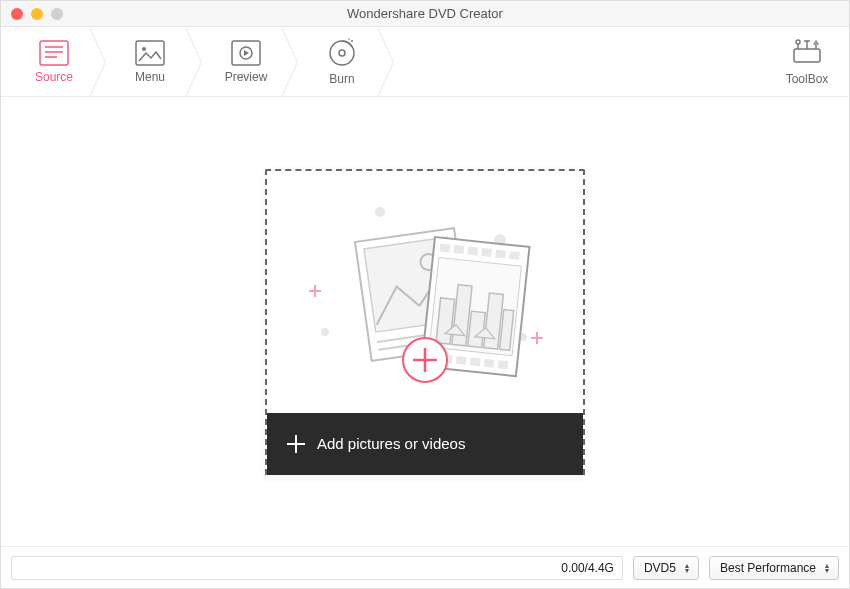  Describe the element at coordinates (54, 53) in the screenshot. I see `source-icon` at that location.